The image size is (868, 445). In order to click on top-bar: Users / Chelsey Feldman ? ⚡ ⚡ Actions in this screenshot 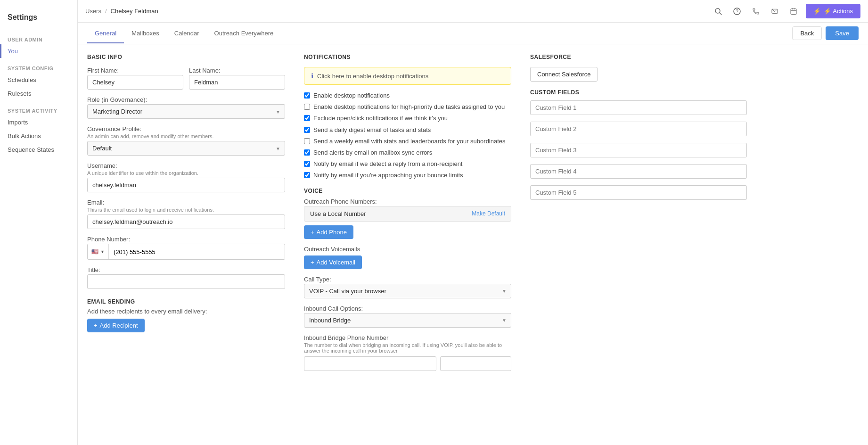, I will do `click(473, 11)`.